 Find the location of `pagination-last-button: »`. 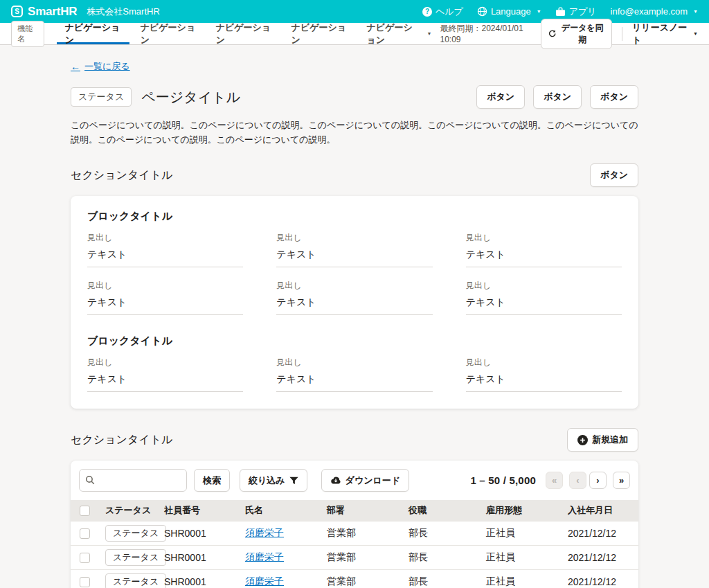

pagination-last-button: » is located at coordinates (622, 481).